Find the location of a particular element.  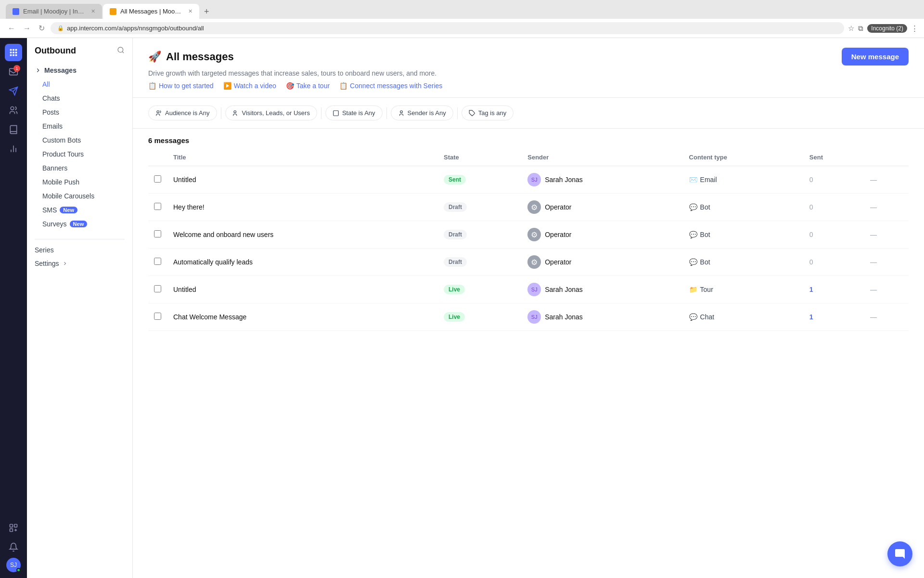

video-link: ▶️ Watch a video is located at coordinates (250, 86).